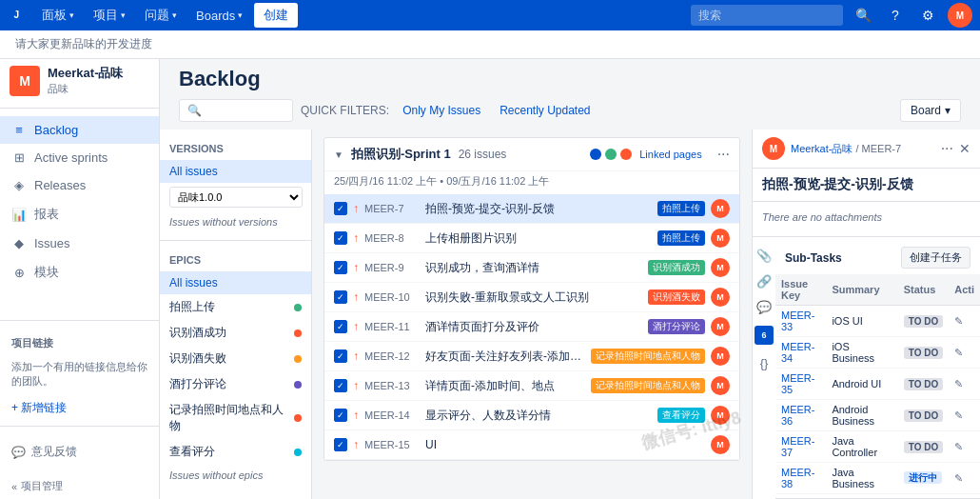 This screenshot has height=499, width=980. I want to click on edit-icon-33: ✎, so click(959, 321).